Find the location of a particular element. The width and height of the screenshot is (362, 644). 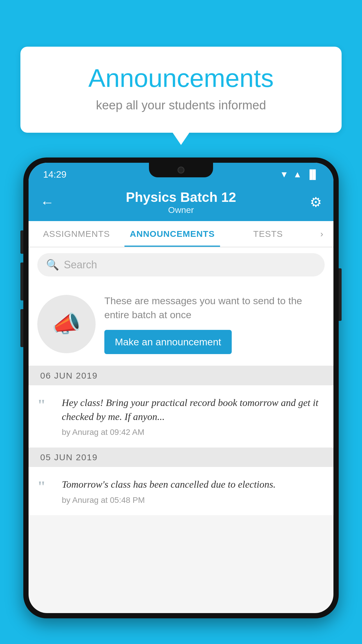

announcement-text-2: Tomorrow's class has been cancelled due … is located at coordinates (193, 484).